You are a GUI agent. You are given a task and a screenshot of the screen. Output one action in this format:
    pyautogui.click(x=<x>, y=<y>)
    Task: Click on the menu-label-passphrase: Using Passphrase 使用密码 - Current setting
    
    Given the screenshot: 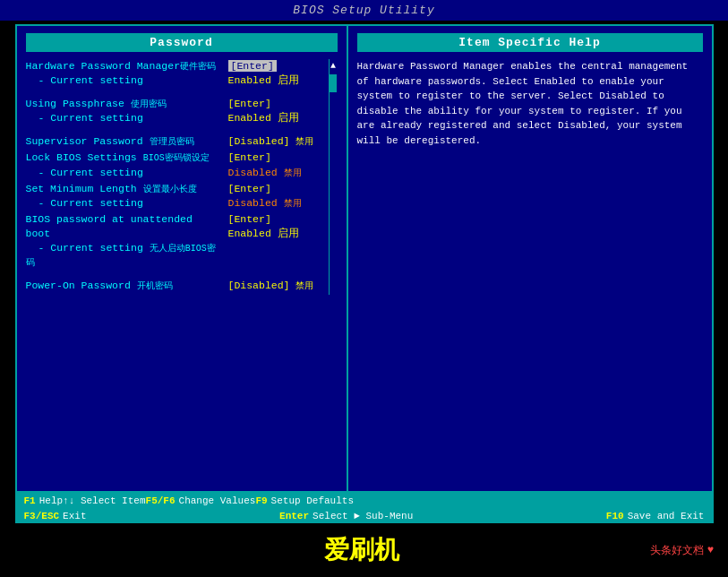 What is the action you would take?
    pyautogui.click(x=124, y=111)
    